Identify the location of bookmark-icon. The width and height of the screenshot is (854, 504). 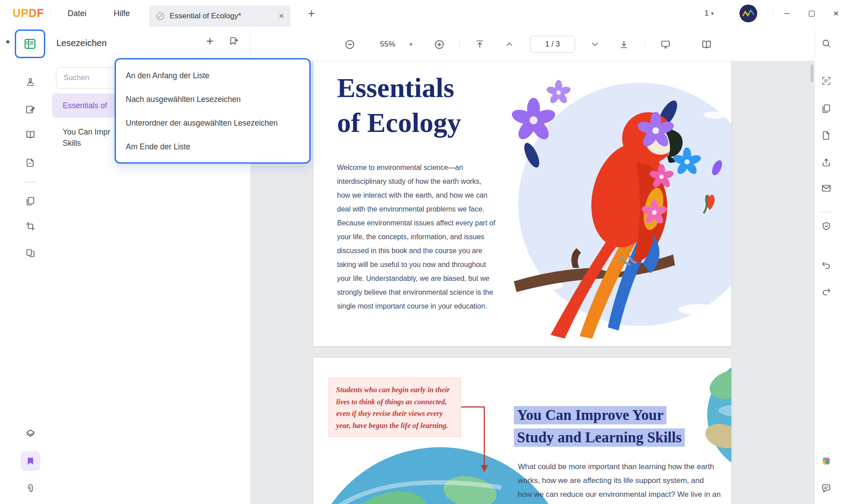
(30, 461).